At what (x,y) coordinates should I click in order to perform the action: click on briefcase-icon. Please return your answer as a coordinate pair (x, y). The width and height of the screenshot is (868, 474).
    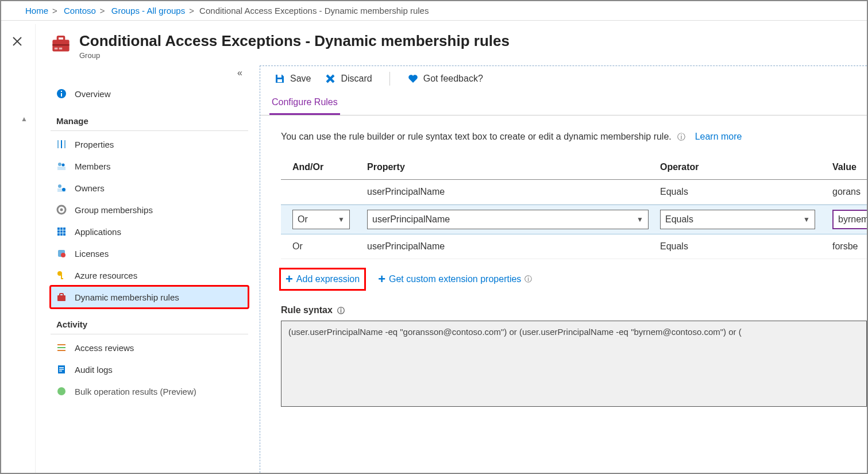
    Looking at the image, I should click on (61, 44).